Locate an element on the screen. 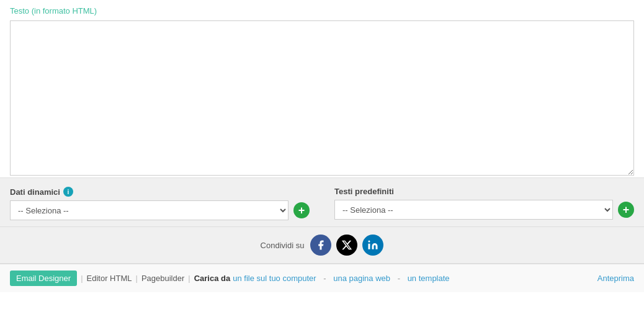  section-label: Testo (in formato HTML) is located at coordinates (322, 11).